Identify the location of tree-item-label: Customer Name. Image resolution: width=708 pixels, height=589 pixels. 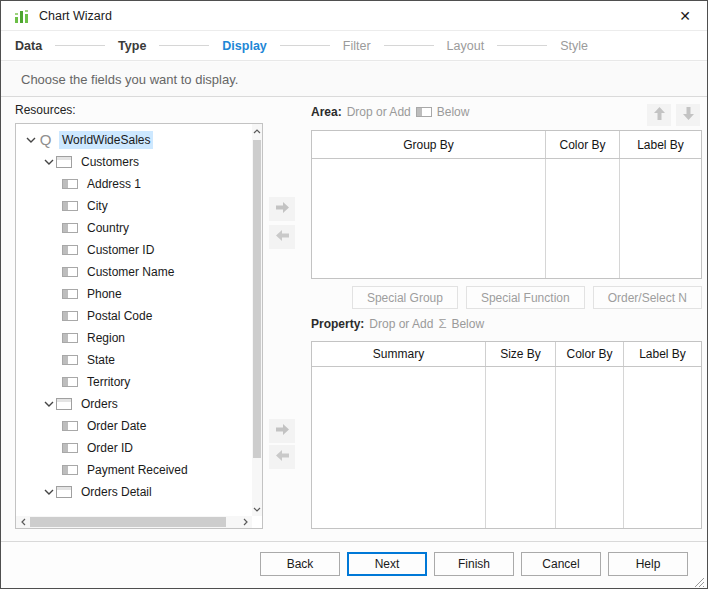
(130, 272).